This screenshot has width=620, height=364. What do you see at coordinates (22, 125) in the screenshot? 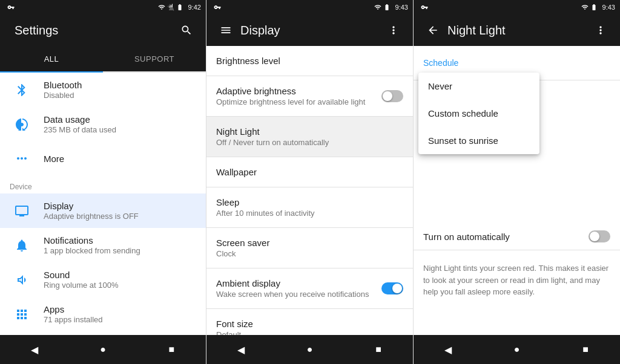
I see `data-icon-area` at bounding box center [22, 125].